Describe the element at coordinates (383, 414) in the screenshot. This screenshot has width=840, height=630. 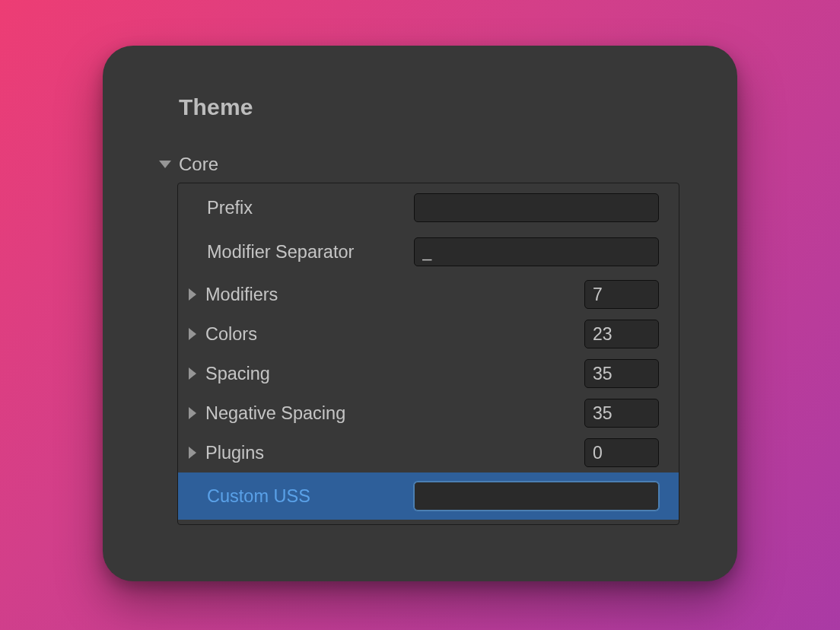
I see `foldout-negative-spacing: Negative Spacing` at that location.